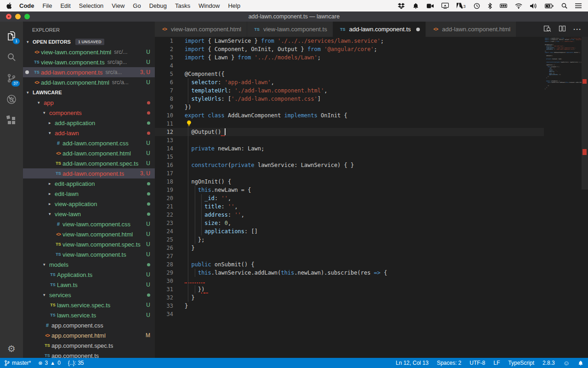 This screenshot has height=368, width=588. I want to click on code-line-18: 18 ngOnInit() {, so click(349, 182).